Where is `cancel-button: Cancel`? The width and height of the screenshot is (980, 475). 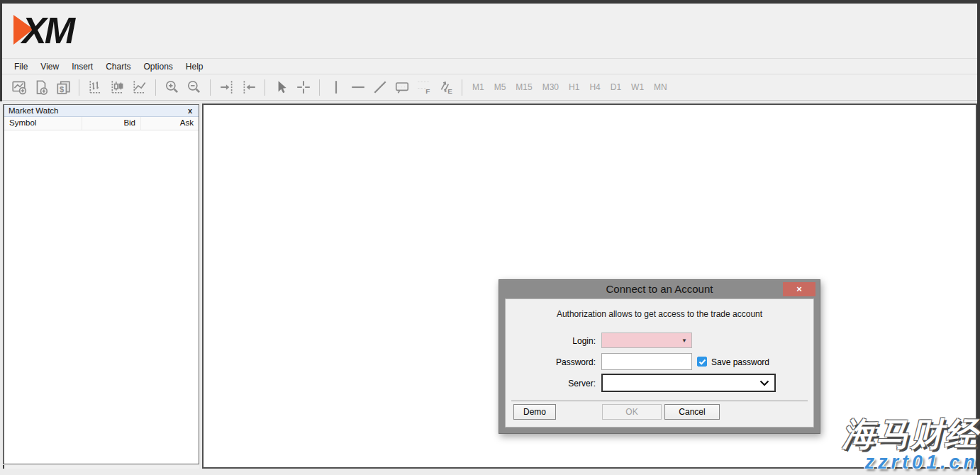
cancel-button: Cancel is located at coordinates (692, 412).